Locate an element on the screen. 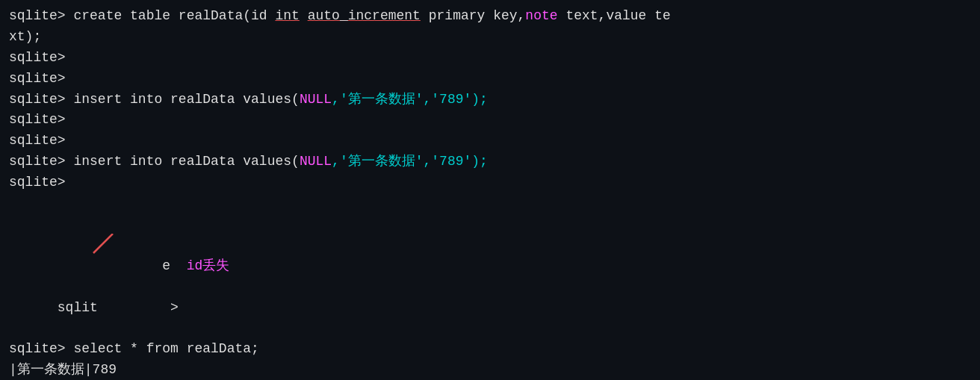  red-strike-svg is located at coordinates (104, 244).